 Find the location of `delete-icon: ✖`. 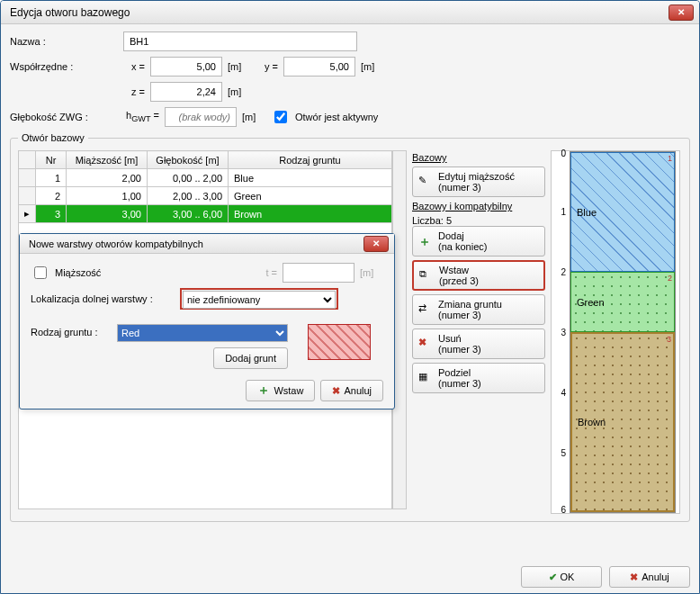

delete-icon: ✖ is located at coordinates (426, 344).